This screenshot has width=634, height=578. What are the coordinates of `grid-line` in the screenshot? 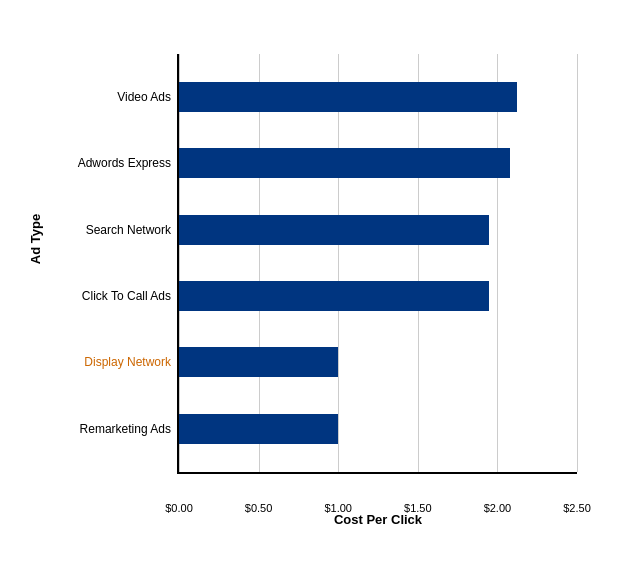 It's located at (578, 263).